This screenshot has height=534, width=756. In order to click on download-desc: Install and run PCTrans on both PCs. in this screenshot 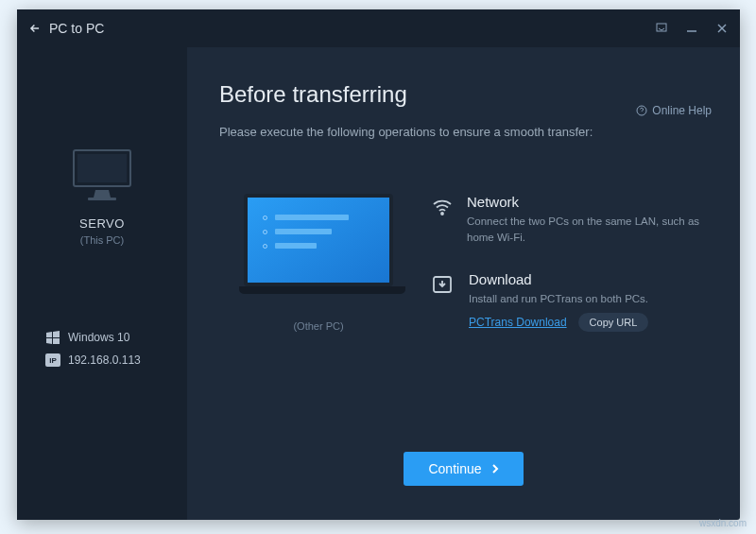, I will do `click(558, 299)`.